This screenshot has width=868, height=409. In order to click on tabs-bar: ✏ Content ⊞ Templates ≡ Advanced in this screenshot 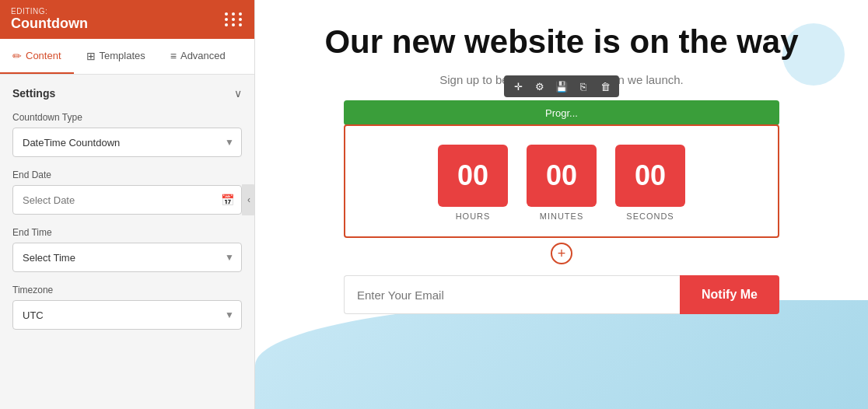, I will do `click(128, 57)`.